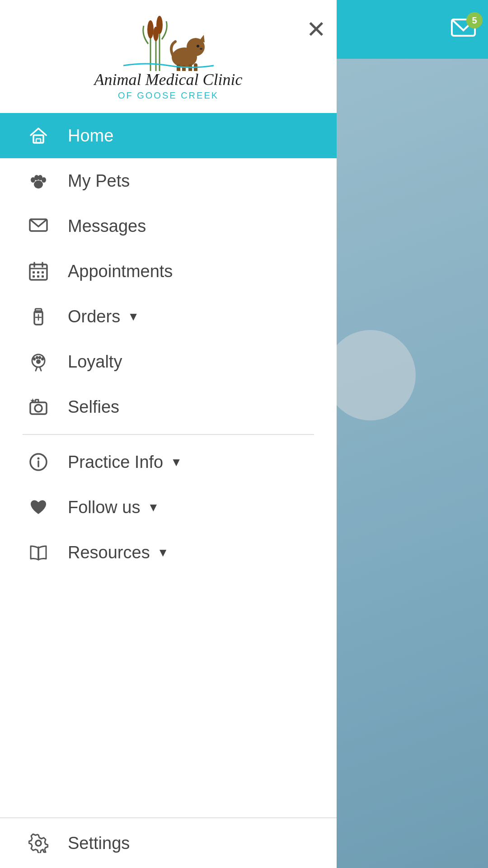 The image size is (488, 868). Describe the element at coordinates (168, 843) in the screenshot. I see `bottom-section: Settings` at that location.